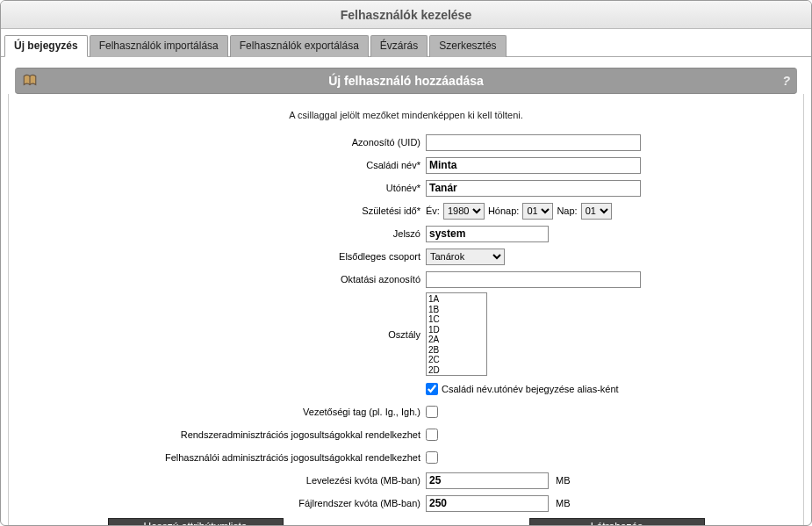  Describe the element at coordinates (597, 211) in the screenshot. I see `birth-day-select: 01` at that location.